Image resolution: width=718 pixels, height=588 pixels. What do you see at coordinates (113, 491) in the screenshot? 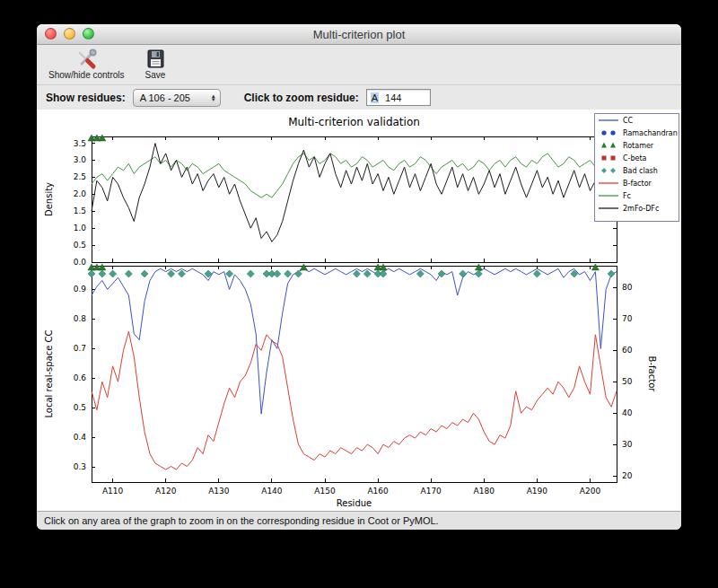
I see `svg-text: A110` at bounding box center [113, 491].